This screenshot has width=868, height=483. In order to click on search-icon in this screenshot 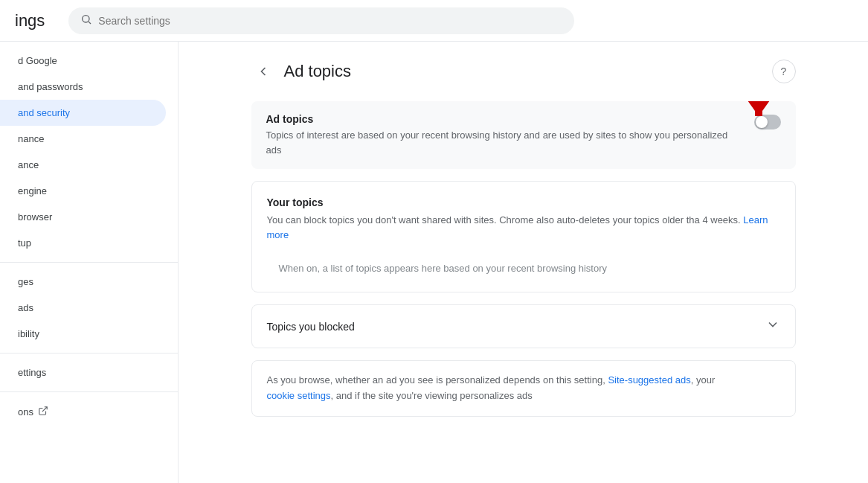, I will do `click(86, 21)`.